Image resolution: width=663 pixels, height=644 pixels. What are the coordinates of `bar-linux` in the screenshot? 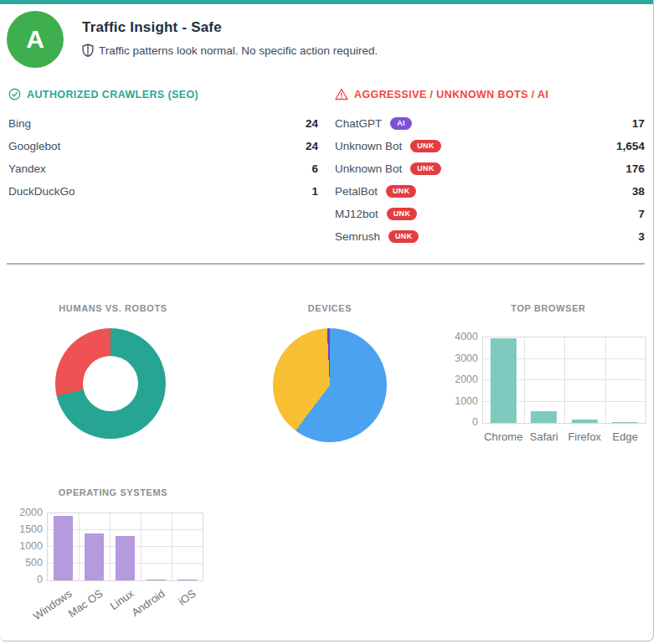 It's located at (126, 558).